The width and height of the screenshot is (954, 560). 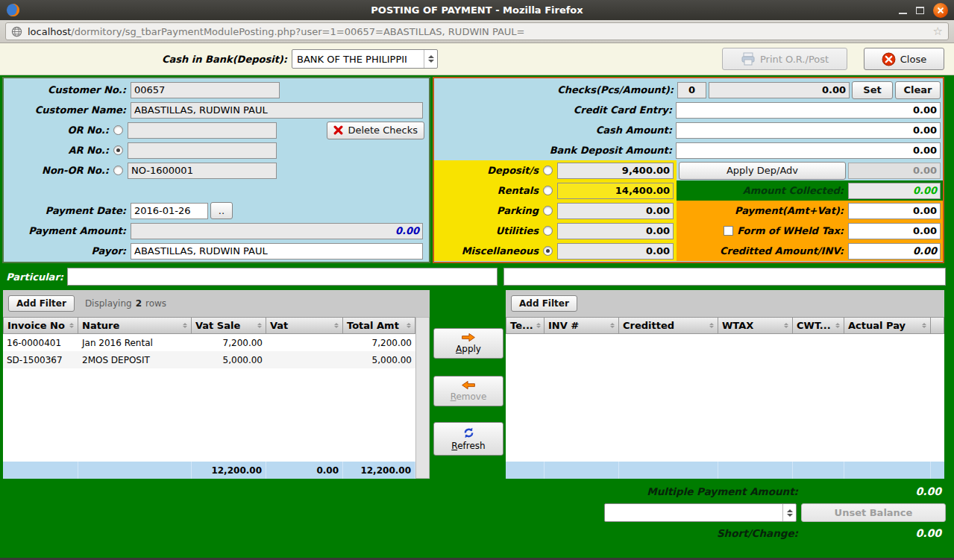 What do you see at coordinates (49, 31) in the screenshot?
I see `url-host: localhost` at bounding box center [49, 31].